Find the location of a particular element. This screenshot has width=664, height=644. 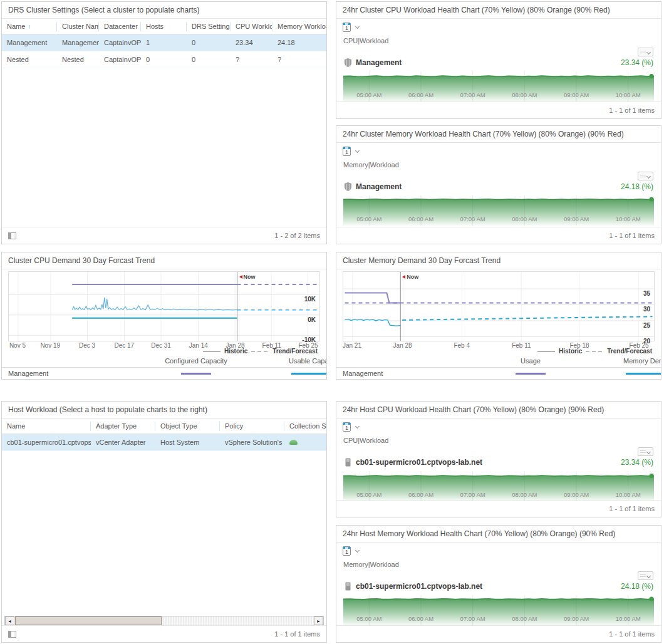

legend-forecast-label: Trend/Forecast is located at coordinates (295, 351).